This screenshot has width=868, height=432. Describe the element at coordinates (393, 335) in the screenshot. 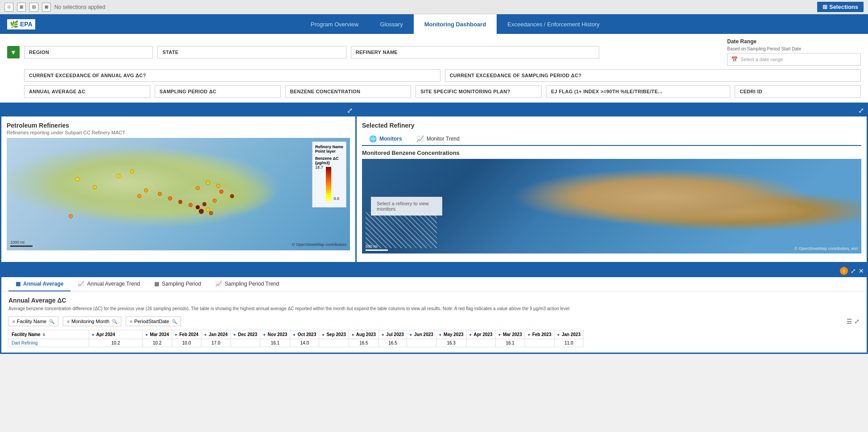

I see `th-jul-2023: ● Jul 2023` at that location.